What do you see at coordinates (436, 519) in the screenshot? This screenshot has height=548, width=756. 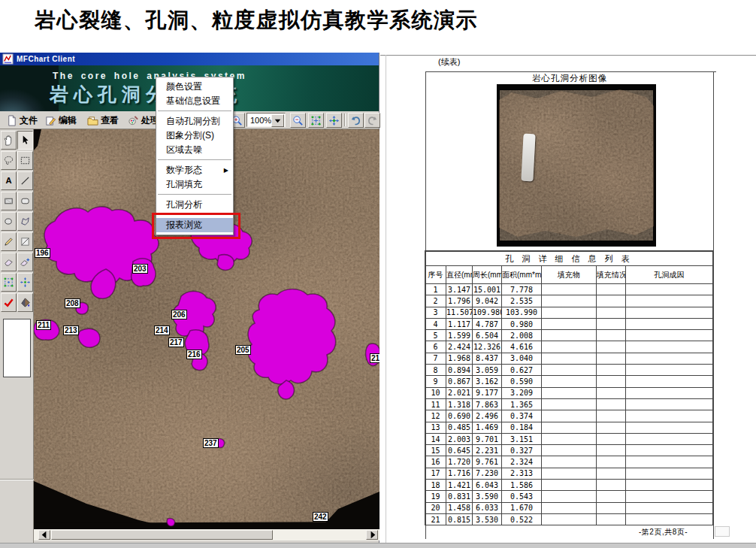 I see `table-cell: 21` at bounding box center [436, 519].